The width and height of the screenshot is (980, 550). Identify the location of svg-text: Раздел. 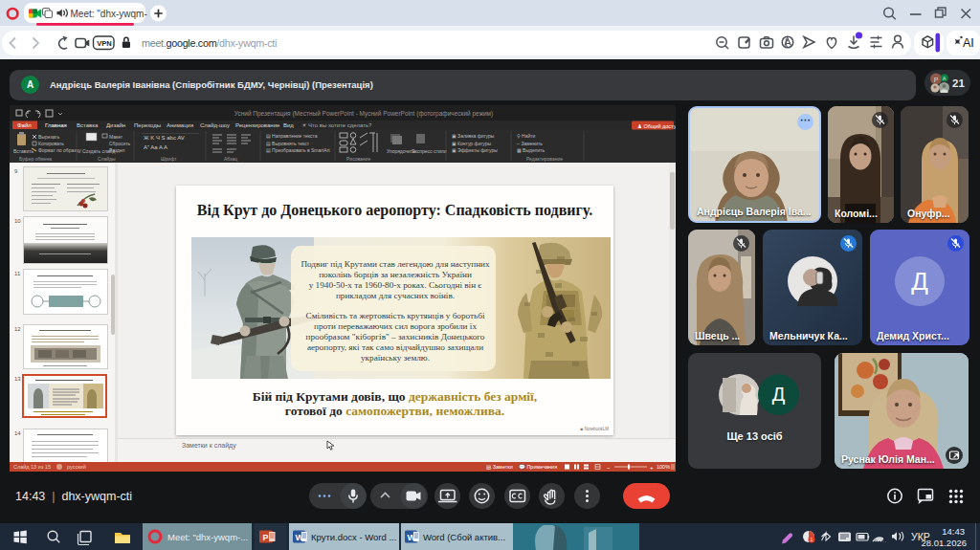
(117, 150).